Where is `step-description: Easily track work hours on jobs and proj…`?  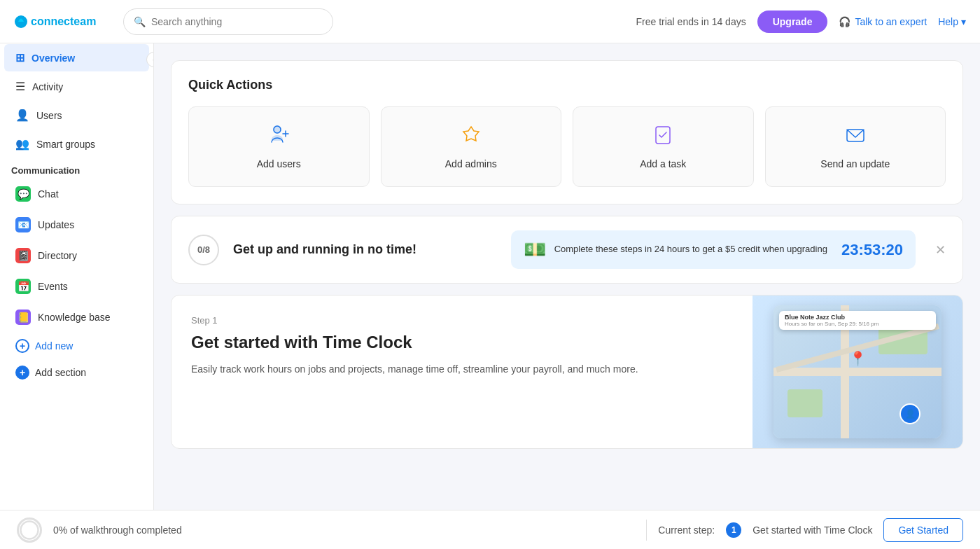
step-description: Easily track work hours on jobs and proj… is located at coordinates (462, 369).